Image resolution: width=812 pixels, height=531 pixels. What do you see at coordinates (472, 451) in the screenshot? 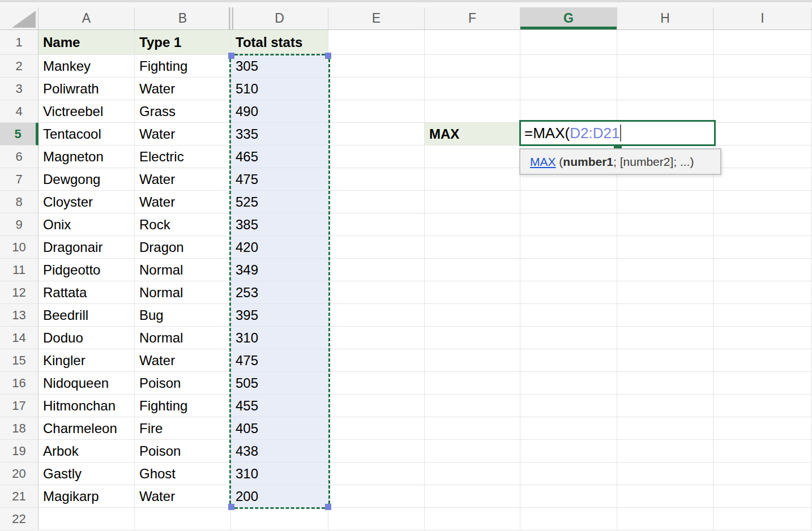
I see `cell-F19` at bounding box center [472, 451].